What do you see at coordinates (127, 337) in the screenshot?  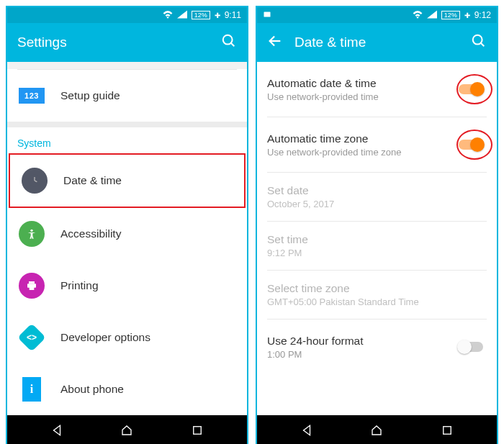 I see `item-developer-options: <> Developer options` at bounding box center [127, 337].